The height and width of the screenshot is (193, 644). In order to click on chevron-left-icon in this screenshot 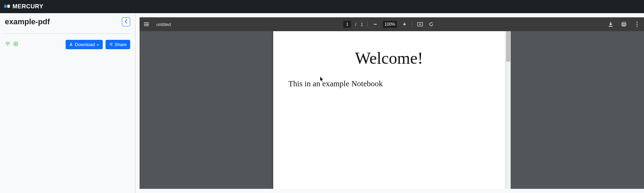, I will do `click(126, 22)`.